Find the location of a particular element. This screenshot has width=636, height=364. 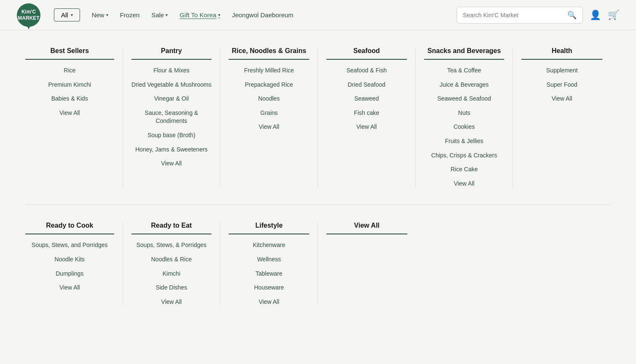

logo-text: Kim'C MARKET is located at coordinates (29, 15).